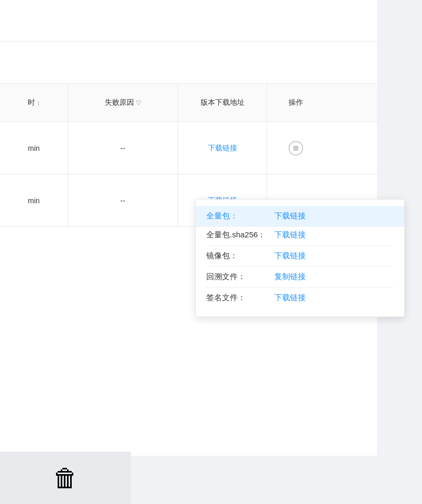 The image size is (422, 504). I want to click on popup-link-sign-file: 下载链接, so click(290, 298).